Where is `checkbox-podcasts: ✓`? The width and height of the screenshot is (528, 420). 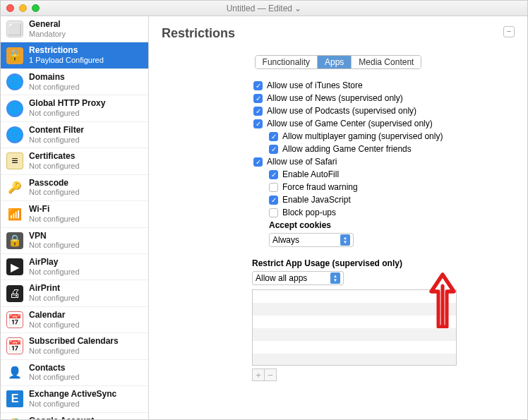 checkbox-podcasts: ✓ is located at coordinates (258, 112).